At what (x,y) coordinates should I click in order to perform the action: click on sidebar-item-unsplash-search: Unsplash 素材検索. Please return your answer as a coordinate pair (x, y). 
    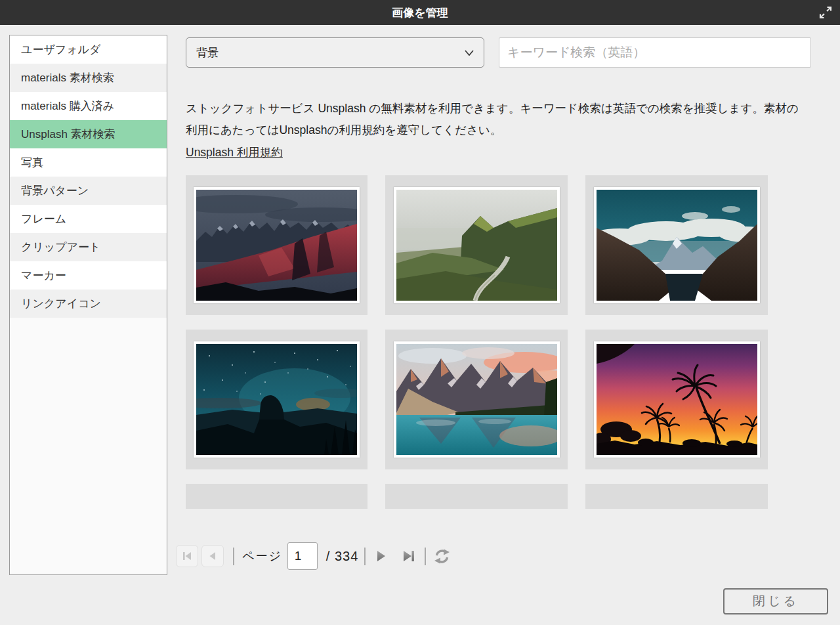
    Looking at the image, I should click on (88, 134).